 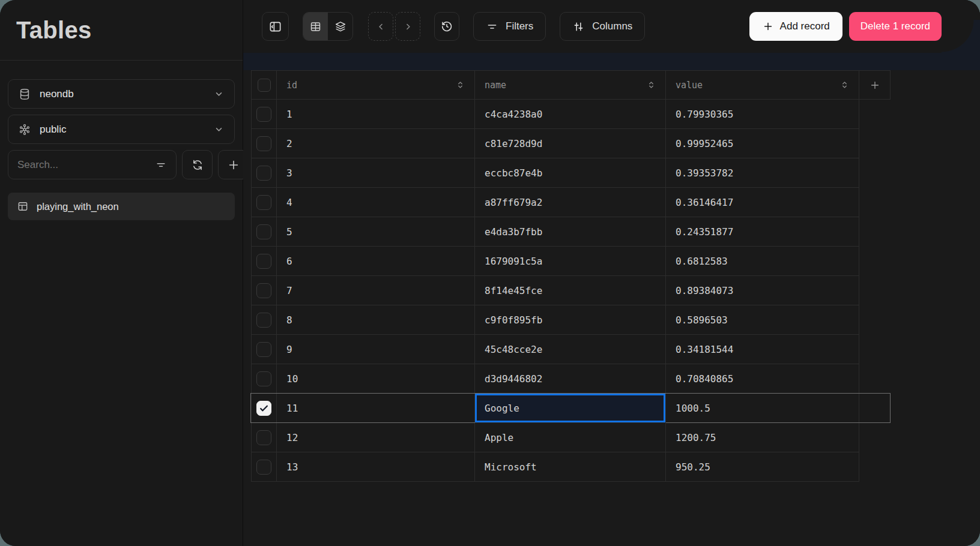 I want to click on cell-name: c4ca4238a0, so click(x=570, y=114).